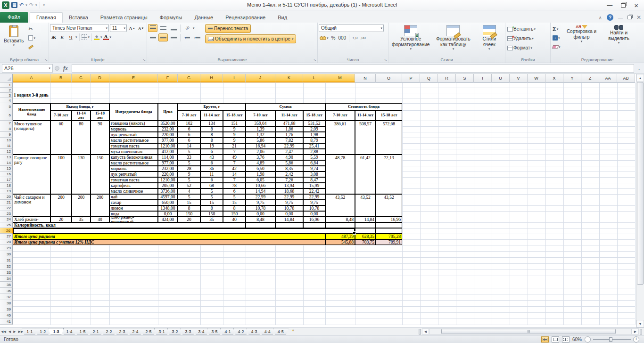 This screenshot has height=343, width=644. What do you see at coordinates (545, 339) in the screenshot?
I see `normal-view-button` at bounding box center [545, 339].